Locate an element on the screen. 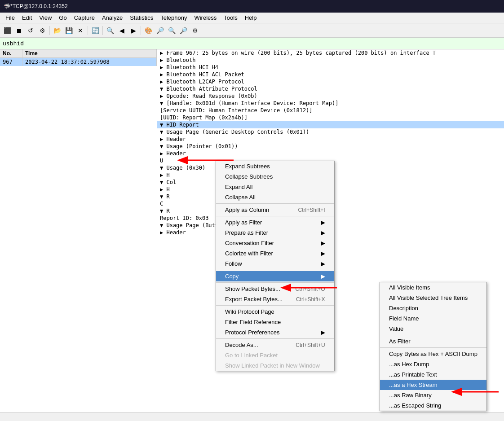  ctx-item-decode-as: Decode As...Ctrl+Shift+U is located at coordinates (275, 345).